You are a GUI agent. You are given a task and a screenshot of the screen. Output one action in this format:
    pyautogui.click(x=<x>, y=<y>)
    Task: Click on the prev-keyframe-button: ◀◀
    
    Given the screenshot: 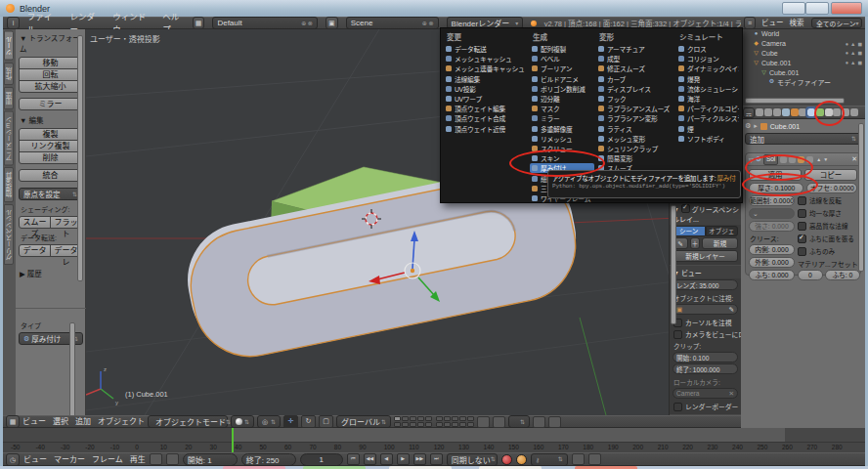 What is the action you would take?
    pyautogui.click(x=369, y=459)
    